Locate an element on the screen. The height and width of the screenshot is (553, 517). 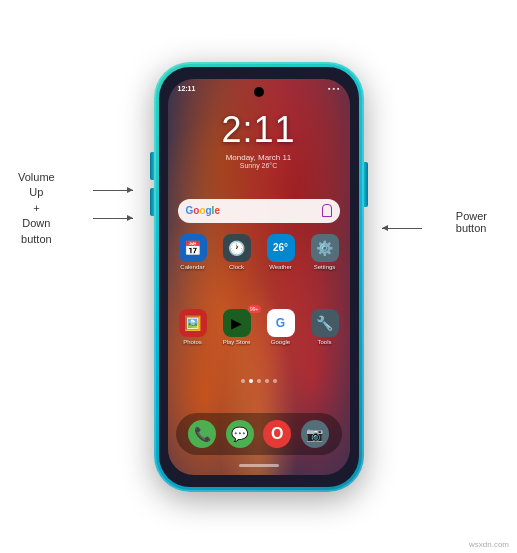
tools-label: Tools is located at coordinates (324, 342).